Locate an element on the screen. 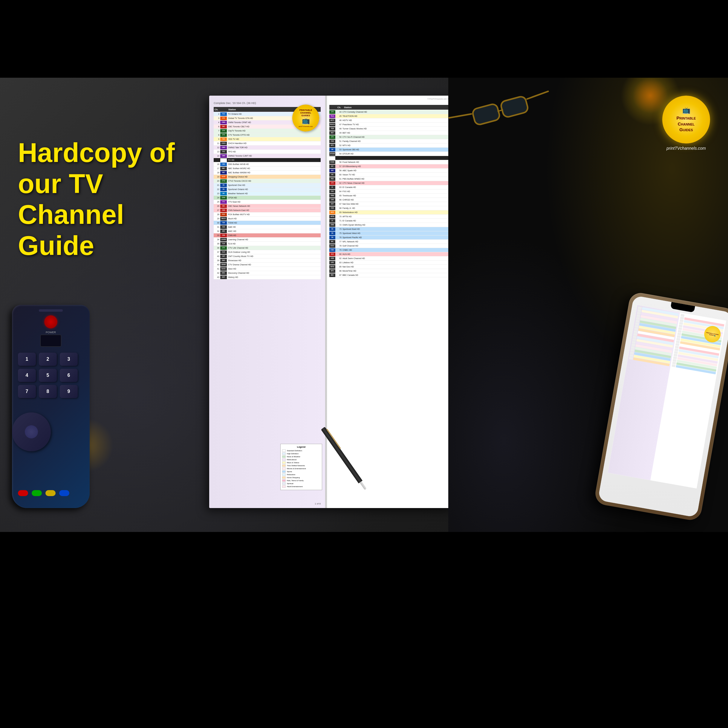 Image resolution: width=728 pixels, height=728 pixels. channel-row: 21 SN Sportsnet One HD is located at coordinates (267, 185).